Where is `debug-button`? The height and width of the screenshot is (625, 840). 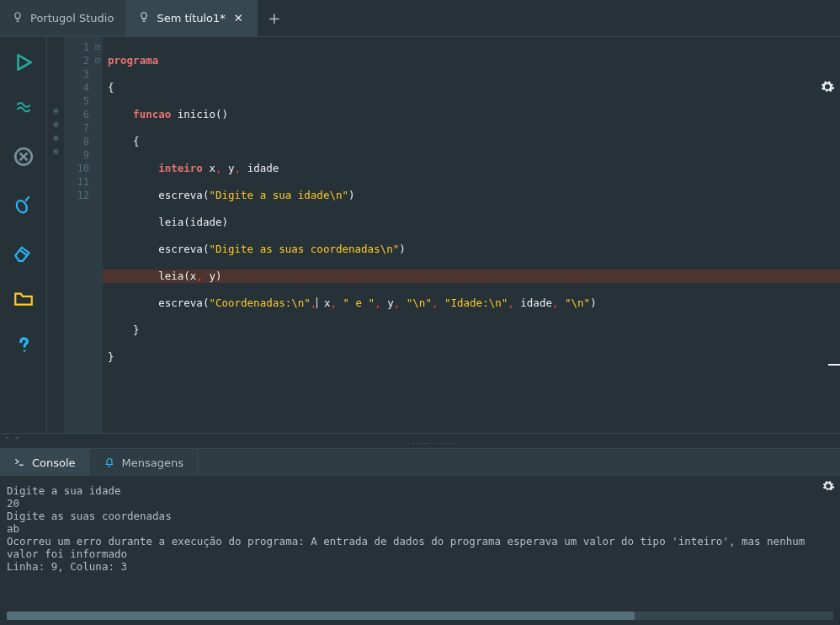 debug-button is located at coordinates (24, 110).